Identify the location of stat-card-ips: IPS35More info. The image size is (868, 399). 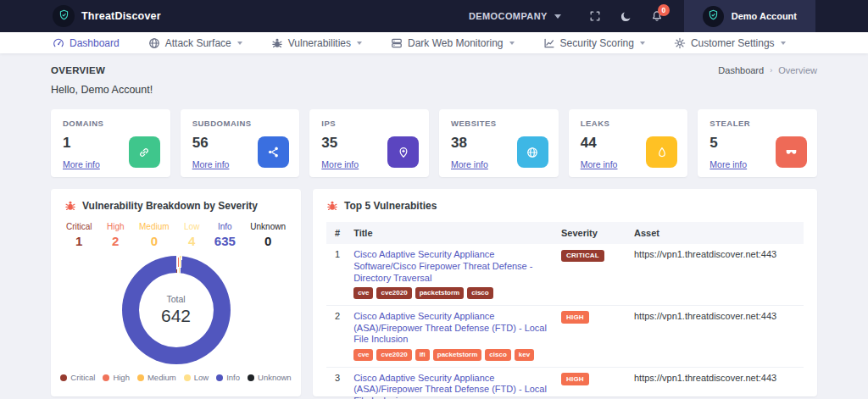
(370, 143).